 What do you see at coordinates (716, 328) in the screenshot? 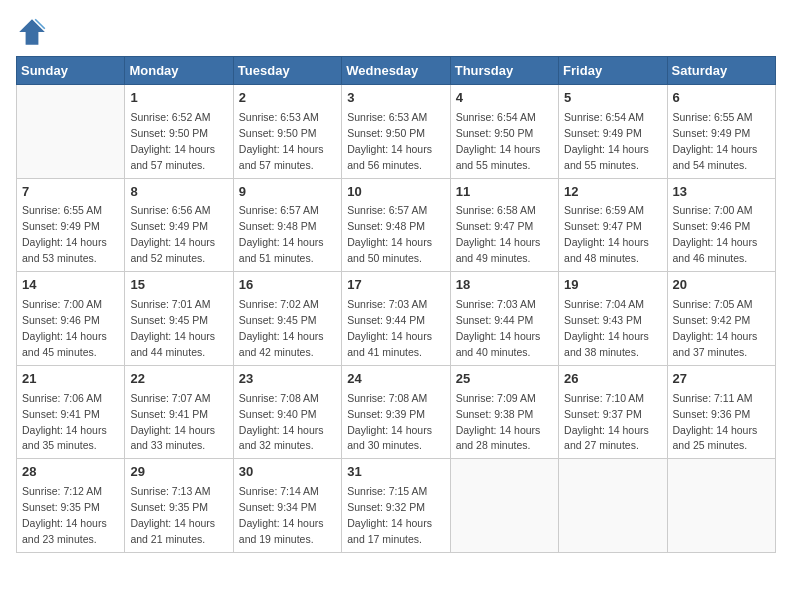
I see `cell-info: Sunrise: 7:05 AM Sunset: 9:42 PM Dayligh…` at bounding box center [716, 328].